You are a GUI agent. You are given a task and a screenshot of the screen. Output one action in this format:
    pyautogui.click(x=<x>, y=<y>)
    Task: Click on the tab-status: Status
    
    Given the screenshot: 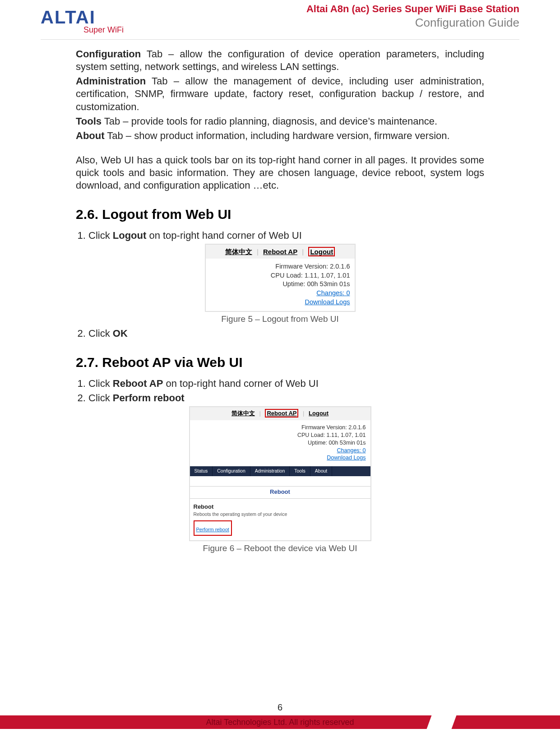 What is the action you would take?
    pyautogui.click(x=201, y=471)
    